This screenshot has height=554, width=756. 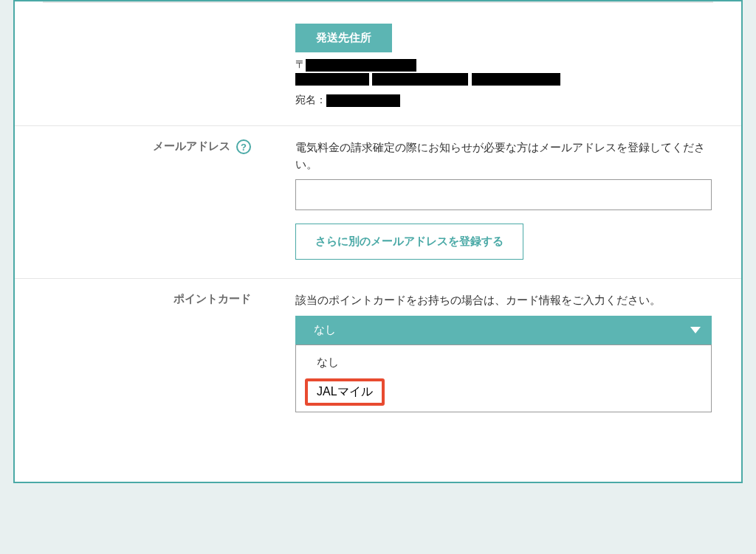 I want to click on redacted-name, so click(x=363, y=100).